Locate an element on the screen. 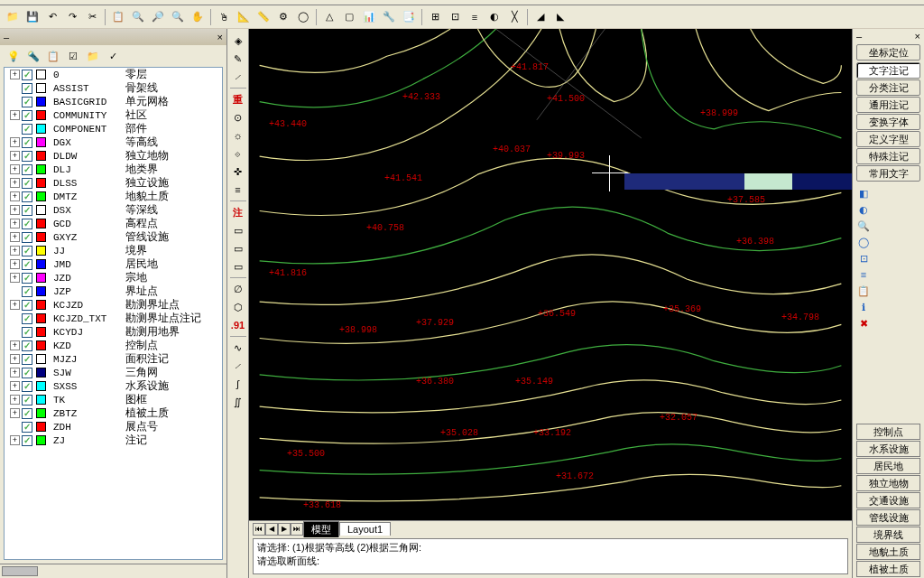 Image resolution: width=924 pixels, height=578 pixels. toolbar-btn-10: 🖱 is located at coordinates (224, 17).